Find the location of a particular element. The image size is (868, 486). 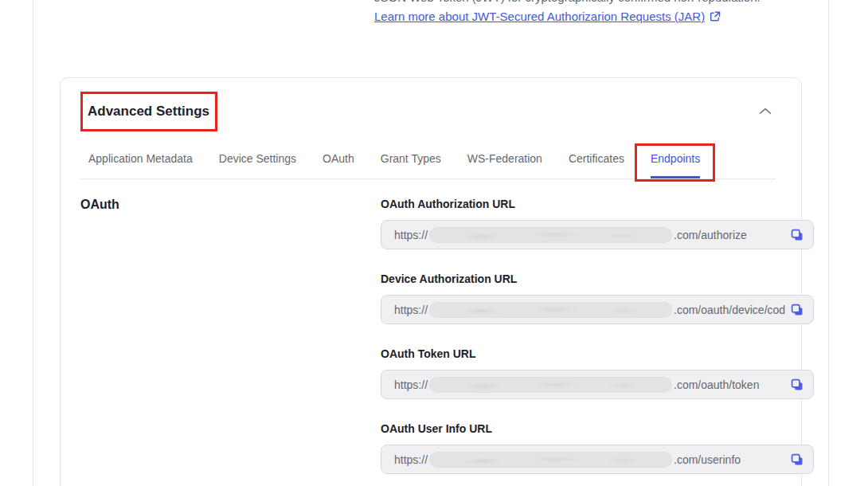

tab-grant-types: Grant Types is located at coordinates (411, 159).